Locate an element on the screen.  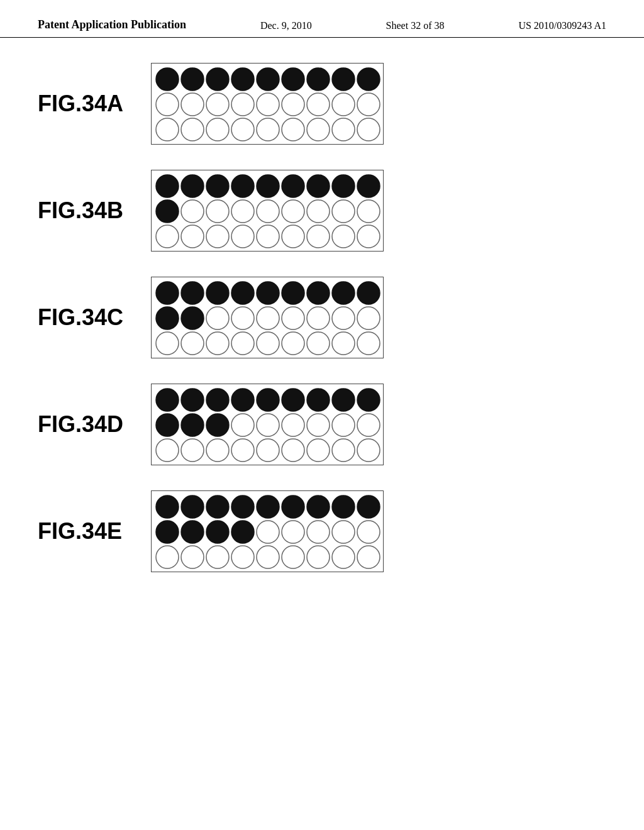
fig-label-fig34d: FIG.34D is located at coordinates (94, 424).